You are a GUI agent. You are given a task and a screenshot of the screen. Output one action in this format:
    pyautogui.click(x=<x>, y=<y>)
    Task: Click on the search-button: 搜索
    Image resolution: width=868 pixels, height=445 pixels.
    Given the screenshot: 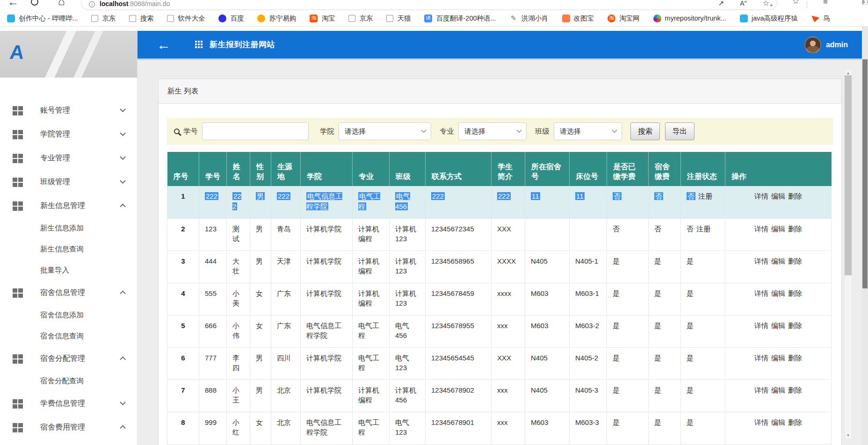 What is the action you would take?
    pyautogui.click(x=645, y=131)
    